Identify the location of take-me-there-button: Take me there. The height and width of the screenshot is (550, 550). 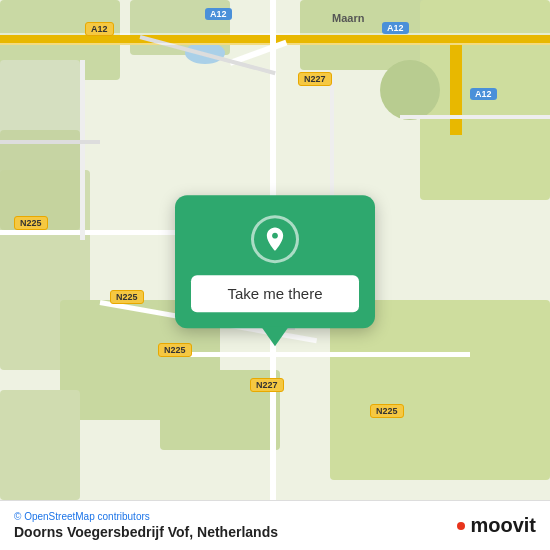
(275, 294).